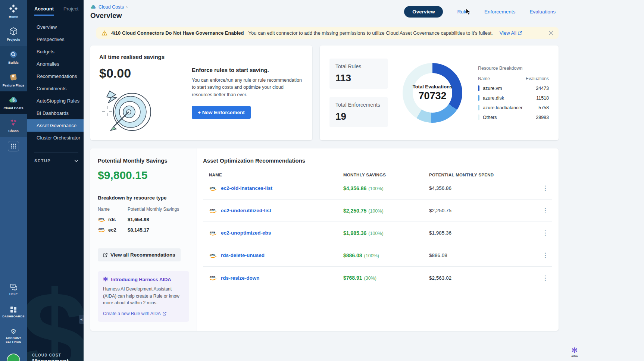 The image size is (644, 361). Describe the element at coordinates (13, 123) in the screenshot. I see `chaos-icon` at that location.